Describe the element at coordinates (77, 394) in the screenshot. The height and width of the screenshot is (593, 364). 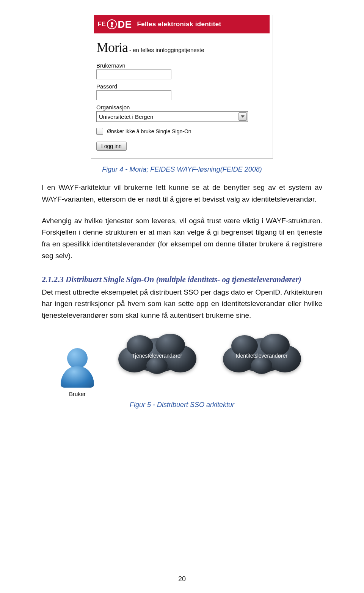
I see `user-label: Bruker` at that location.